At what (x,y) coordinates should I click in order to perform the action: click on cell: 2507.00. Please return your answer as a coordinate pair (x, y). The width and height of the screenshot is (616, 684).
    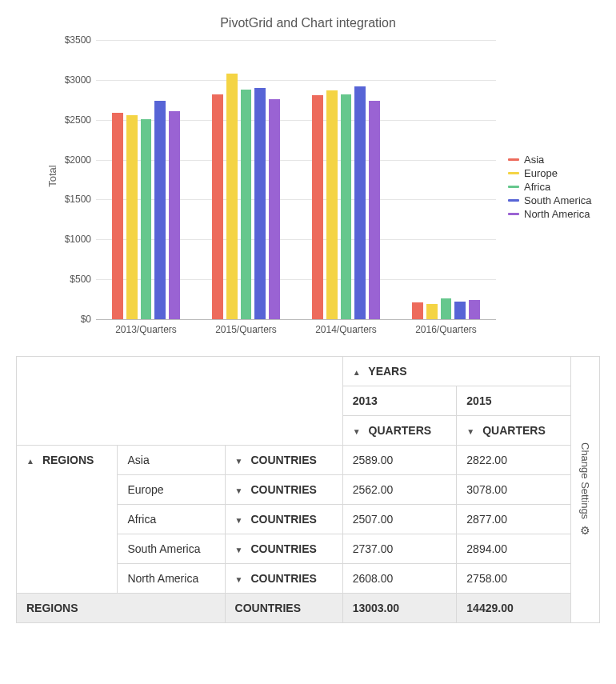
    Looking at the image, I should click on (400, 520).